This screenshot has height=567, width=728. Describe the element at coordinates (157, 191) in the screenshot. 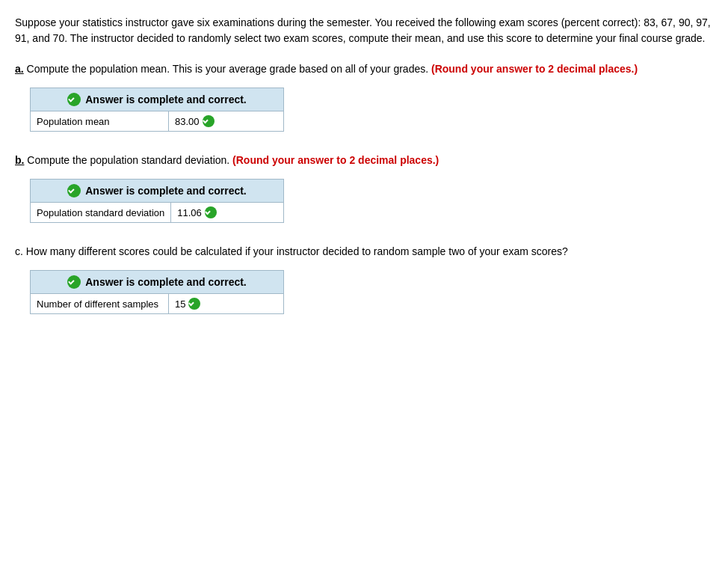

I see `answer-header-b: Answer is complete and correct.` at that location.